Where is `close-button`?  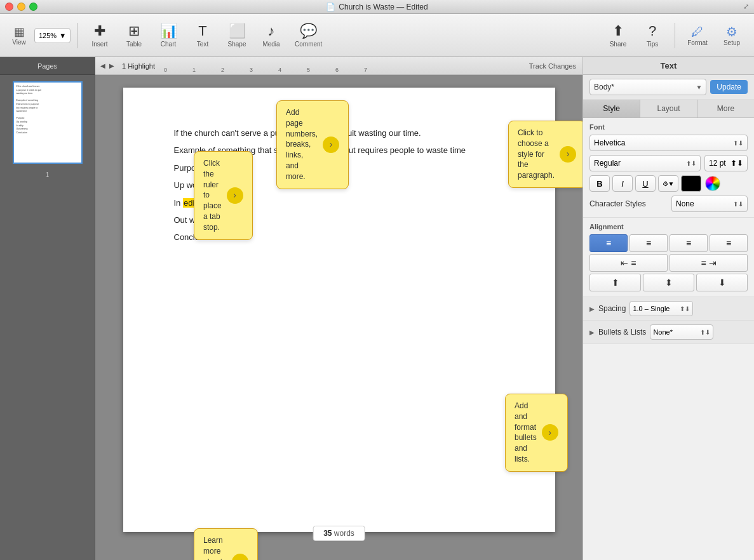
close-button is located at coordinates (9, 6).